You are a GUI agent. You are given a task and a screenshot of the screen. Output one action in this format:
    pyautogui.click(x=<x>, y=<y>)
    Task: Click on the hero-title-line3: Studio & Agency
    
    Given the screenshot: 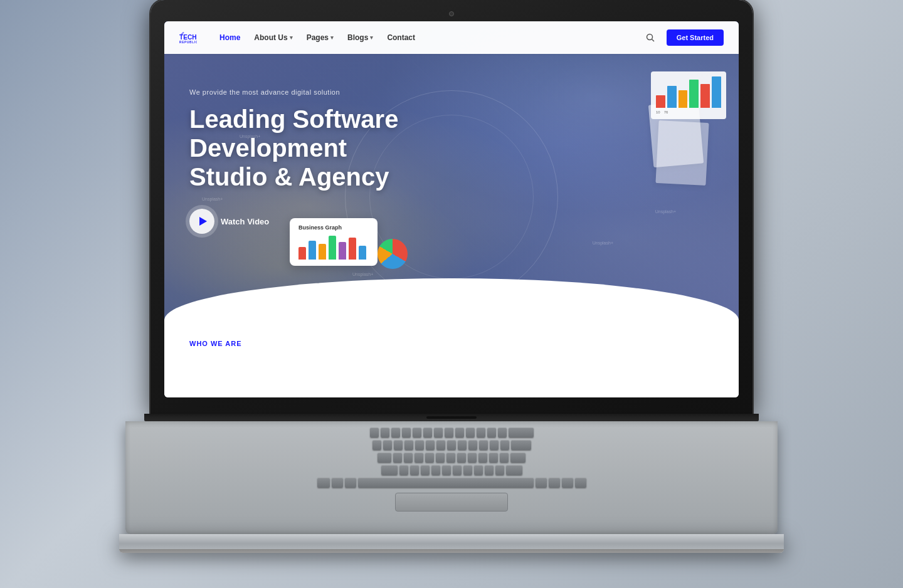 What is the action you would take?
    pyautogui.click(x=290, y=177)
    